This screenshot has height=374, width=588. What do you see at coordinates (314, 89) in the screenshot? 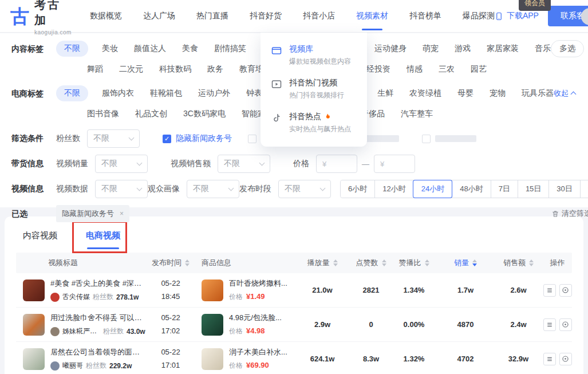
I see `dropdown-item-hot-videos: 抖音热门视频 热门抖音视频排行` at bounding box center [314, 89].